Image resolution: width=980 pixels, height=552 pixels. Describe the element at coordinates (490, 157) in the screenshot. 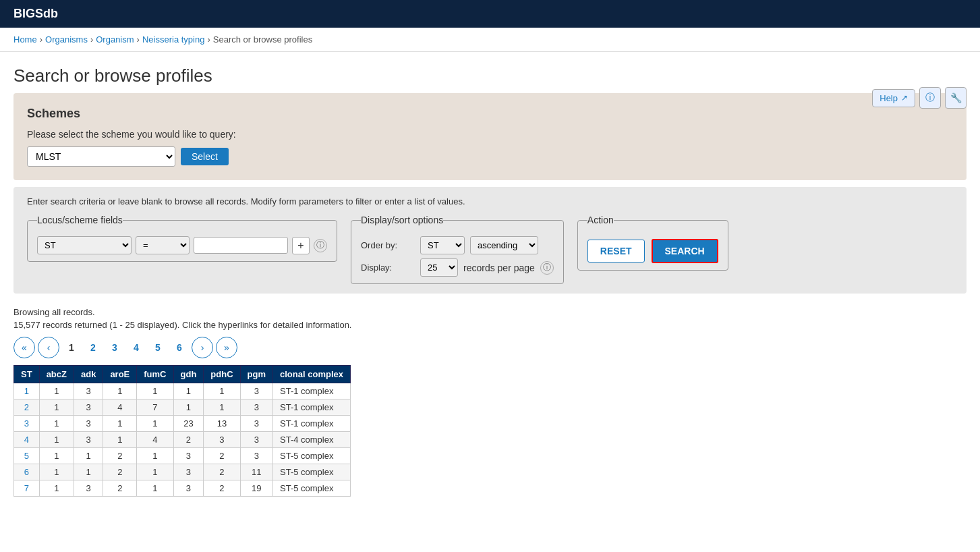

I see `scheme-select-row: MLST Select` at that location.